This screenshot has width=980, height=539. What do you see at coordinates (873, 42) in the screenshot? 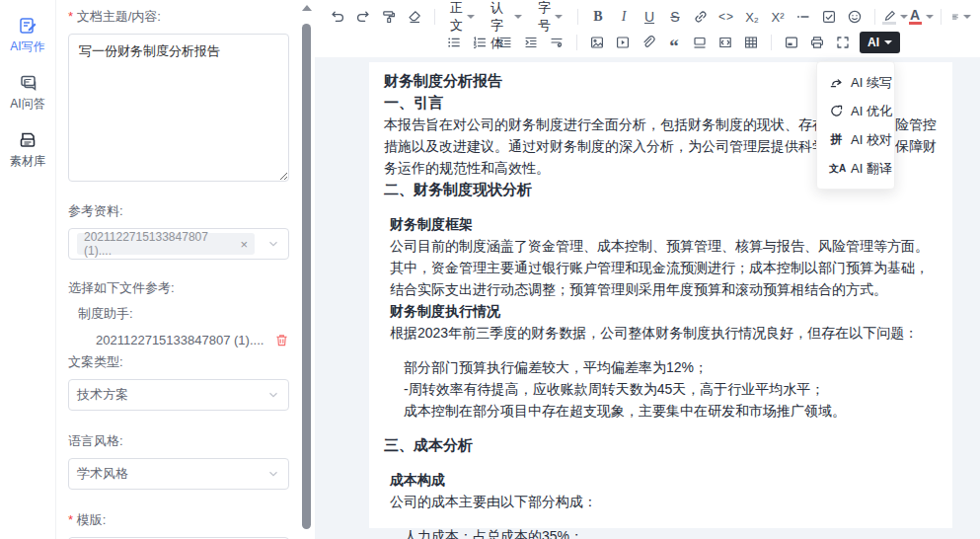
I see `ai-button-label: AI` at bounding box center [873, 42].